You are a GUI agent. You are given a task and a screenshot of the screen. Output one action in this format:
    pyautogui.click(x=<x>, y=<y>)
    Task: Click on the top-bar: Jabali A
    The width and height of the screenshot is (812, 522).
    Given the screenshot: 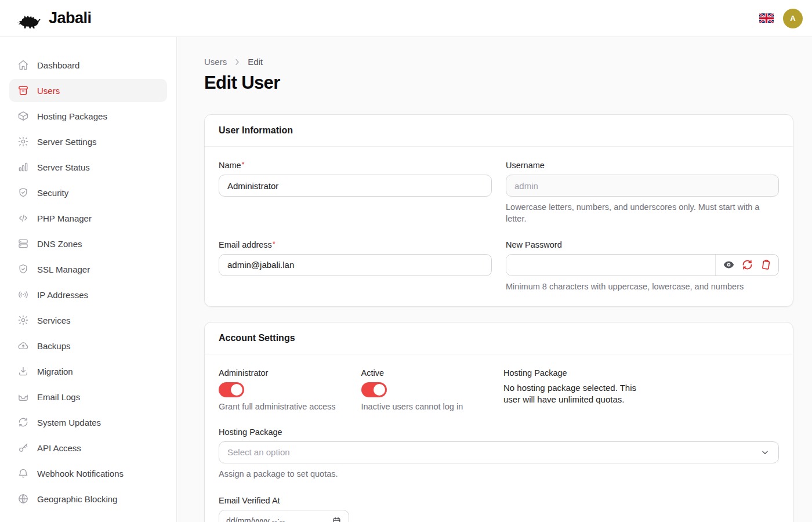 What is the action you would take?
    pyautogui.click(x=406, y=19)
    